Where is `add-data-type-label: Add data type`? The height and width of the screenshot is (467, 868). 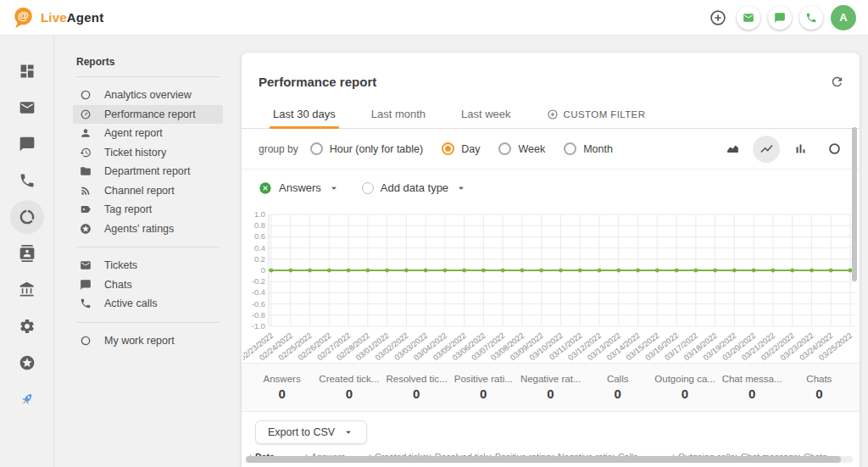
add-data-type-label: Add data type is located at coordinates (415, 188).